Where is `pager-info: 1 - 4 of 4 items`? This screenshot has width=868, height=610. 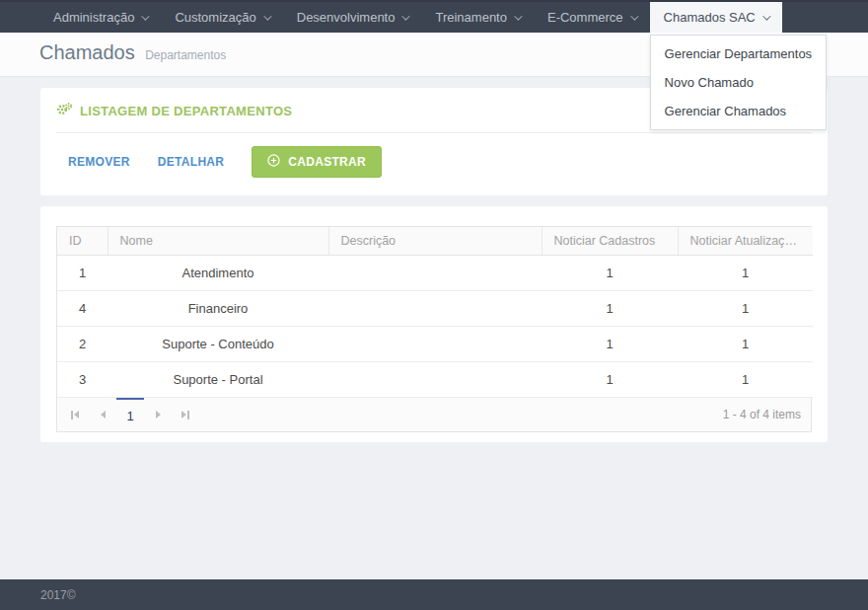 pager-info: 1 - 4 of 4 items is located at coordinates (761, 415).